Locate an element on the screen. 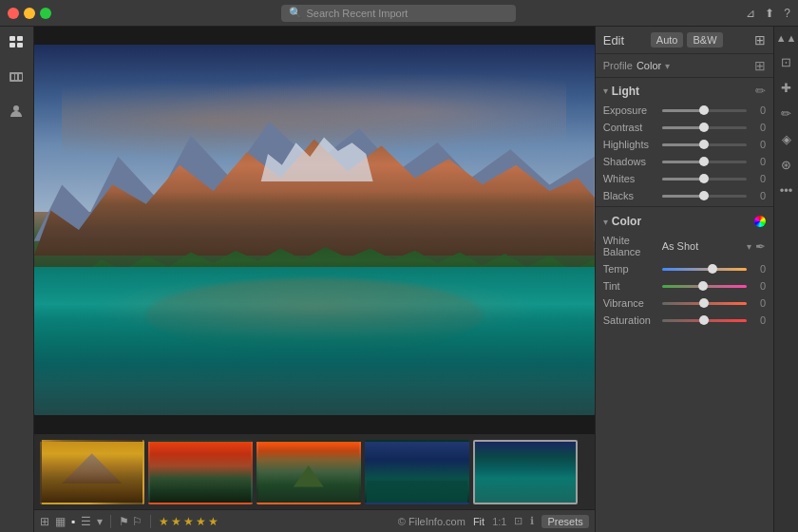  light-section-header: ▾ Light ✏ is located at coordinates (684, 89).